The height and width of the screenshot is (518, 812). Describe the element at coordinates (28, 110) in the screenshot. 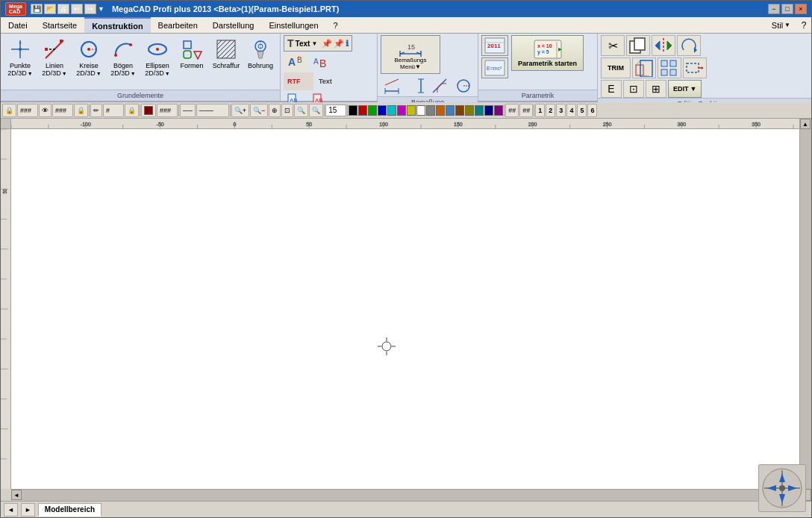

I see `tb2-layer-num: ###` at that location.